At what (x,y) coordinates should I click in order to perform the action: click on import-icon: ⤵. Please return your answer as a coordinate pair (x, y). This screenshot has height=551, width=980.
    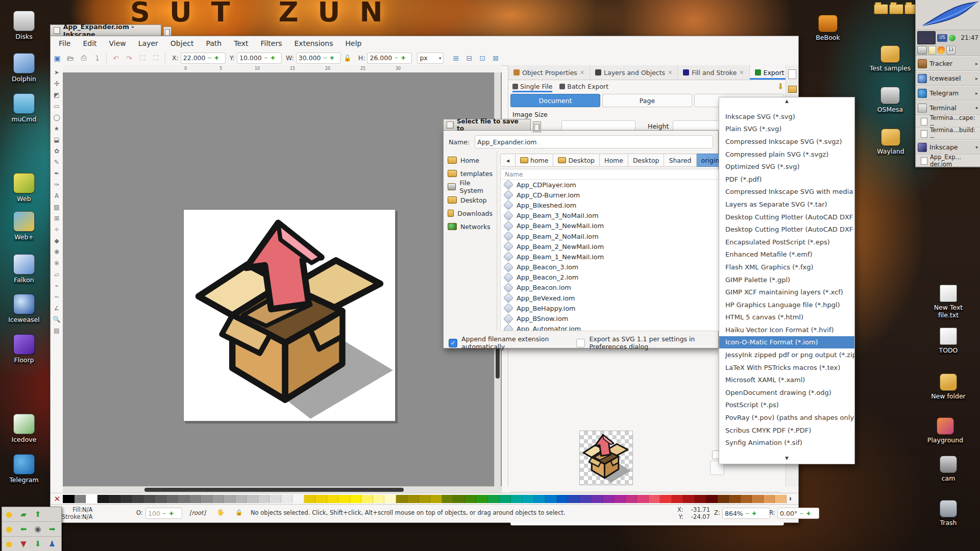
    Looking at the image, I should click on (97, 58).